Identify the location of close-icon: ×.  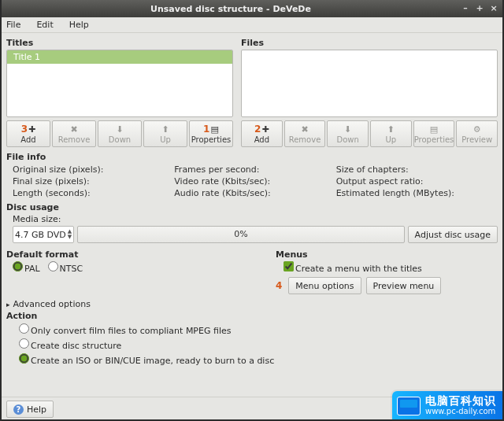
(494, 9).